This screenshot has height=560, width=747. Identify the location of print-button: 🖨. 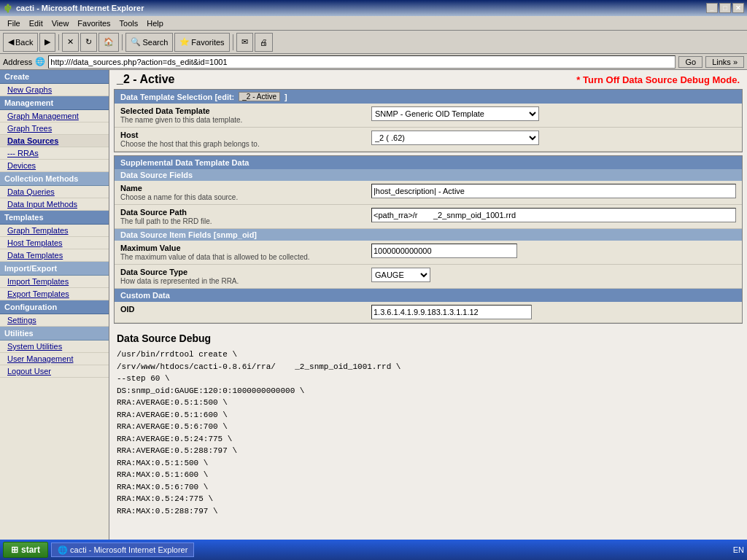
(264, 42).